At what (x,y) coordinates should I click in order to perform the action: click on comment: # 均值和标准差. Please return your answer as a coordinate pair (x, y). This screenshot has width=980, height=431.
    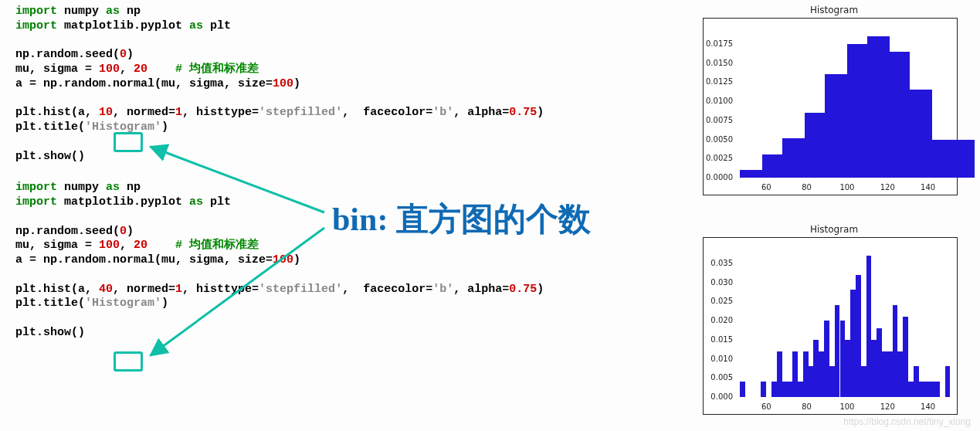
    Looking at the image, I should click on (217, 70).